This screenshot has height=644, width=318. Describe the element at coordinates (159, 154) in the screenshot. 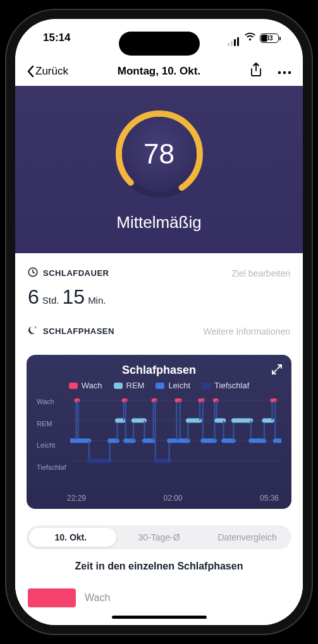

I see `score-ring: 78` at that location.